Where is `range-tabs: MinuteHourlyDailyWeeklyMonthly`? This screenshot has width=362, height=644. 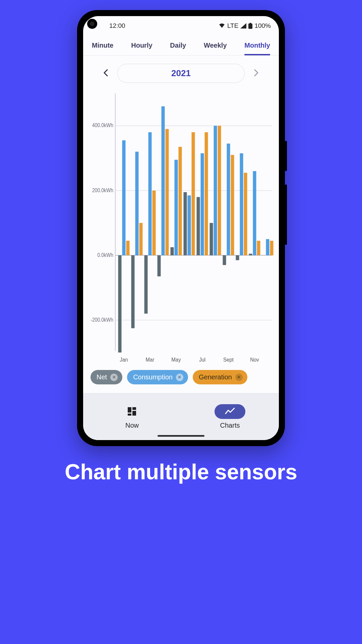 range-tabs: MinuteHourlyDailyWeeklyMonthly is located at coordinates (181, 46).